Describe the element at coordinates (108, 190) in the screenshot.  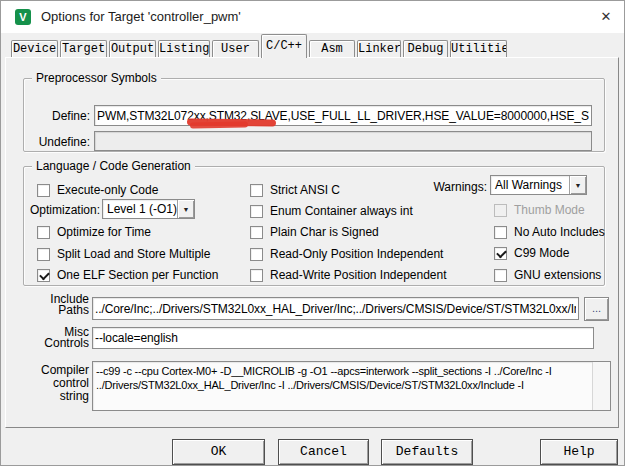
I see `checkbox-label: Execute-only Code` at that location.